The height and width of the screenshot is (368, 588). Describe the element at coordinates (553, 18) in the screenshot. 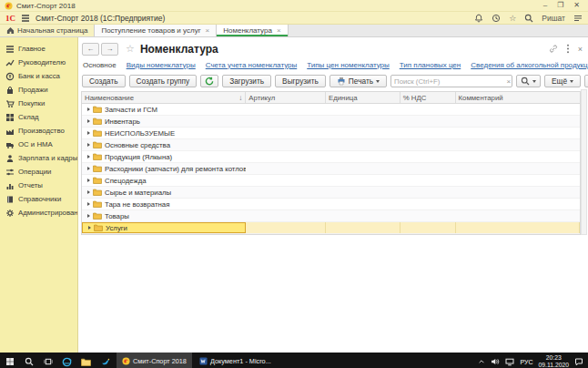

I see `current-user: Ришат` at that location.